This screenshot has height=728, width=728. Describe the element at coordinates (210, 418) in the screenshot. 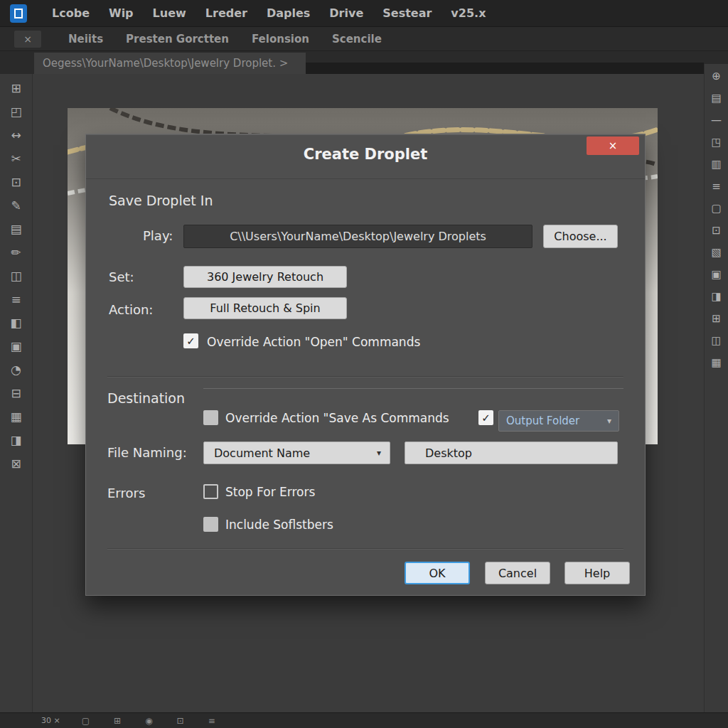

I see `override-save-checkbox` at that location.